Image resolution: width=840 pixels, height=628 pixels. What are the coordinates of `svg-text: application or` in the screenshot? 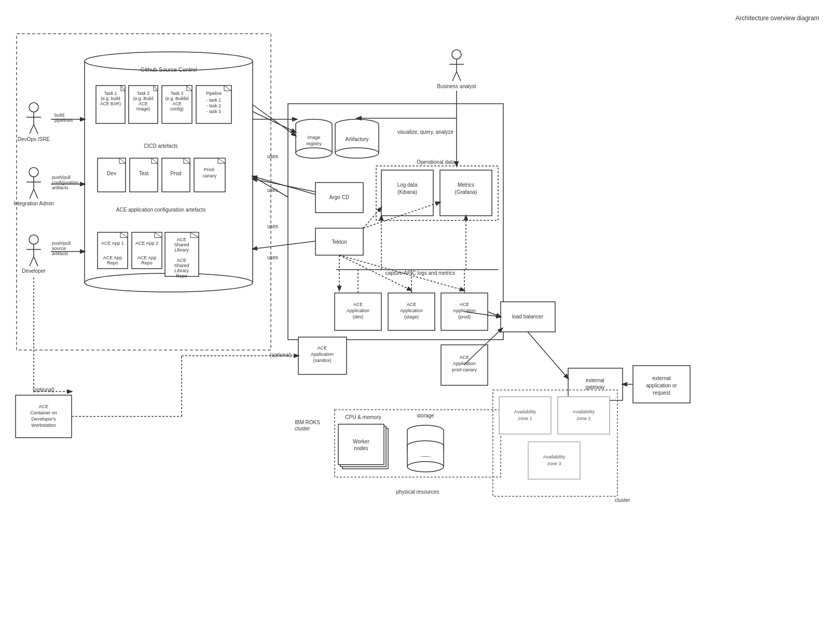 It's located at (662, 386).